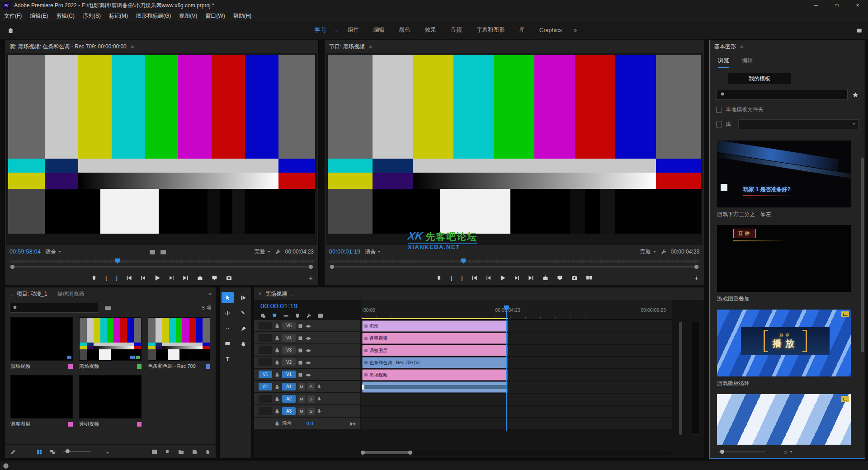  I want to click on workspace-tab-learning: 学习, so click(320, 30).